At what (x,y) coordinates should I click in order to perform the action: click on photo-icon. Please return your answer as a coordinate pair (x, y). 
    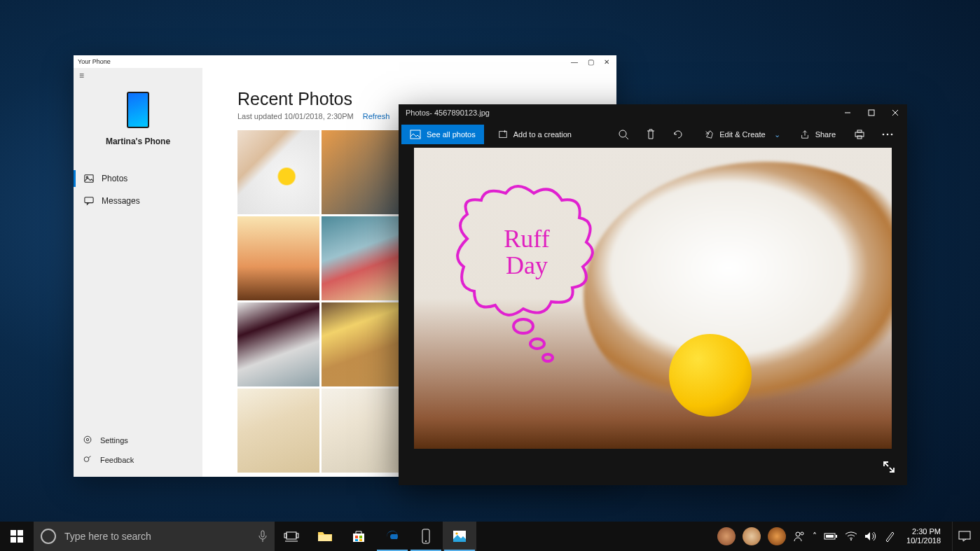
    Looking at the image, I should click on (415, 134).